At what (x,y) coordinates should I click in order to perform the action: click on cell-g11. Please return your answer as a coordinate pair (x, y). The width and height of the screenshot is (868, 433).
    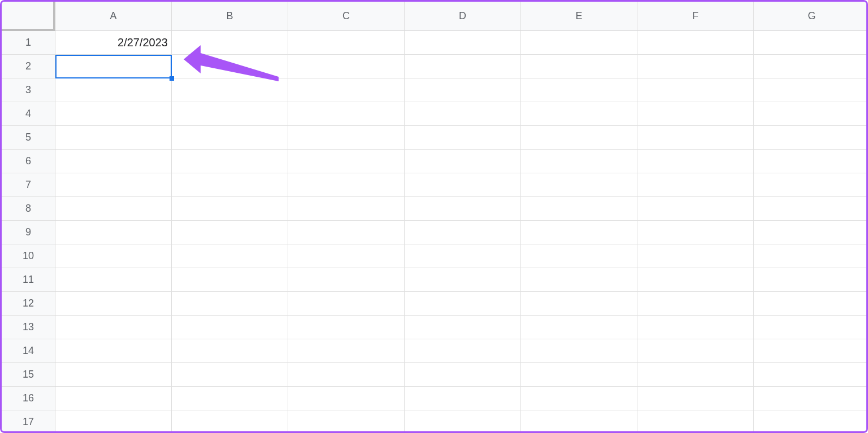
    Looking at the image, I should click on (810, 280).